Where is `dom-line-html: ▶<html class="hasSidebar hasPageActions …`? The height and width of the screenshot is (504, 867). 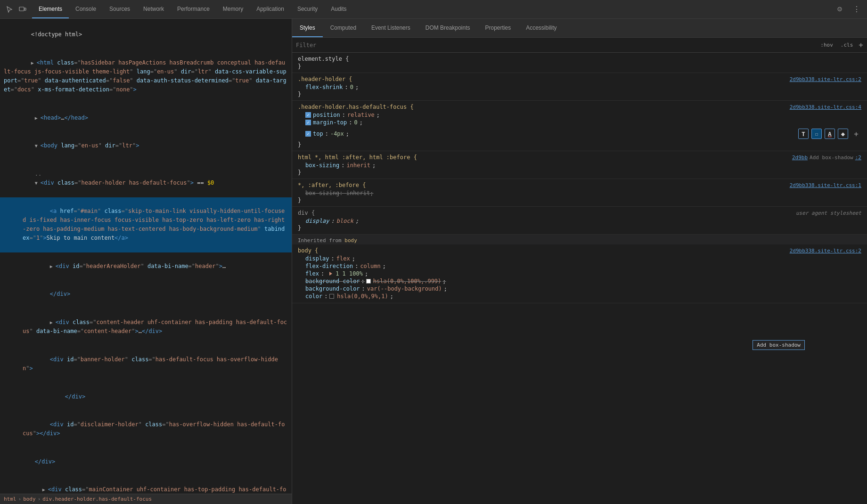 dom-line-html: ▶<html class="hasSidebar hasPageActions … is located at coordinates (146, 76).